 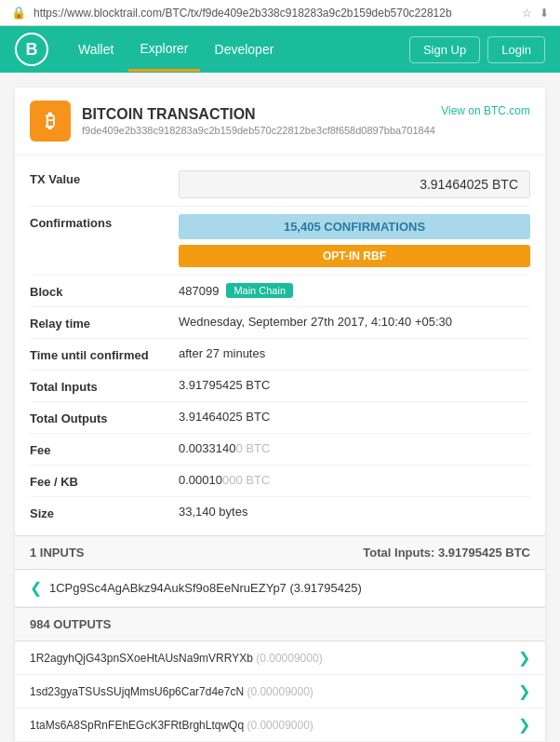 What do you see at coordinates (280, 512) in the screenshot?
I see `size-row: Size 33,140 bytes` at bounding box center [280, 512].